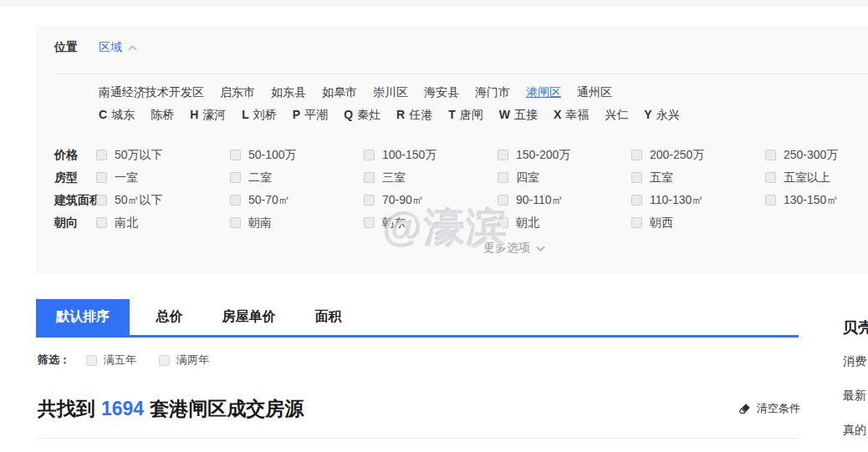 The height and width of the screenshot is (452, 868). Describe the element at coordinates (310, 114) in the screenshot. I see `subdistrict-link: P平潮` at that location.